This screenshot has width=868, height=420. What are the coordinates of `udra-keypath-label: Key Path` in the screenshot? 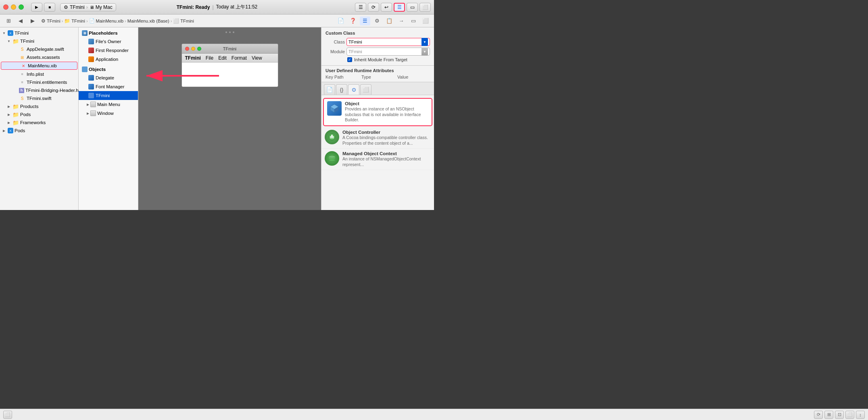 It's located at (335, 77).